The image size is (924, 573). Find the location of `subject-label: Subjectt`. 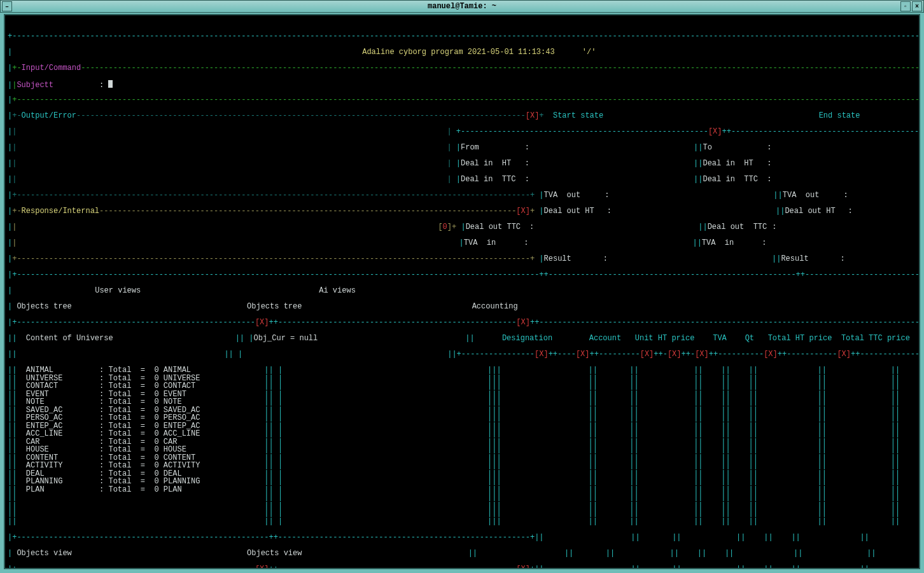

subject-label: Subjectt is located at coordinates (35, 85).